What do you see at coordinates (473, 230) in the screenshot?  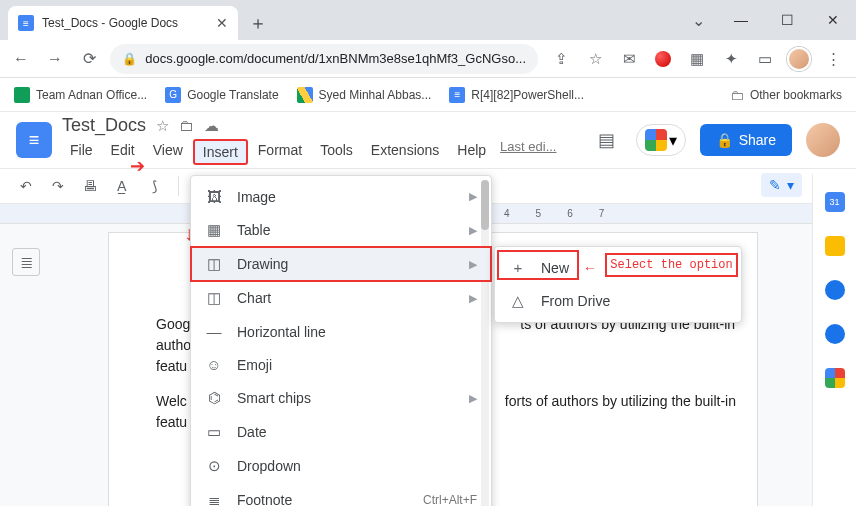 I see `submenu-arrow-icon: ▶` at bounding box center [473, 230].